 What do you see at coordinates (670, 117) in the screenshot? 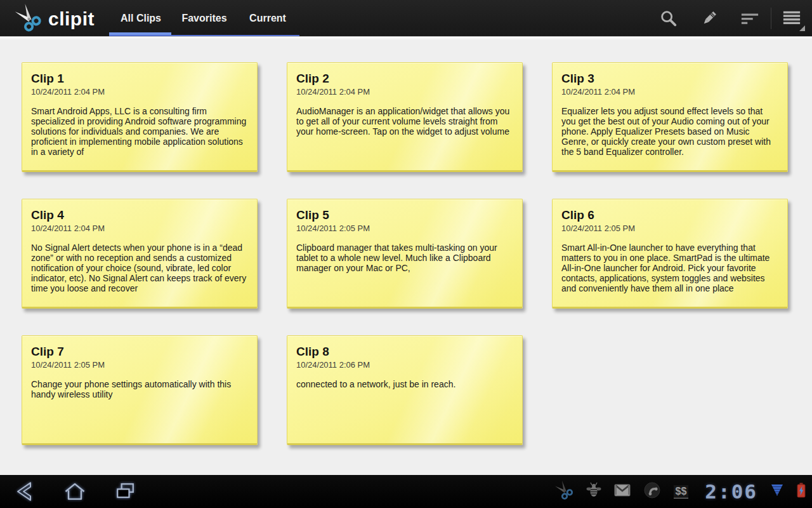
I see `clip-note-card: Clip 3 10/24/2011 2:04 PM Equalizer lets…` at bounding box center [670, 117].